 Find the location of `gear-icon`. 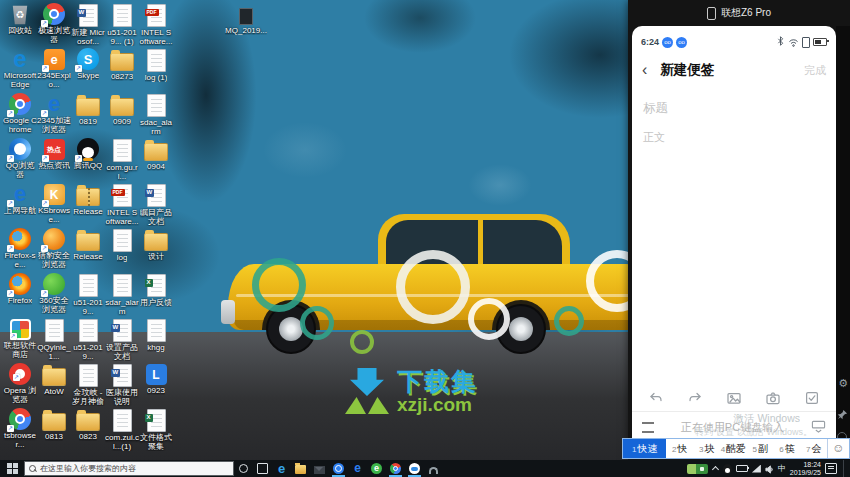

gear-icon is located at coordinates (843, 384).